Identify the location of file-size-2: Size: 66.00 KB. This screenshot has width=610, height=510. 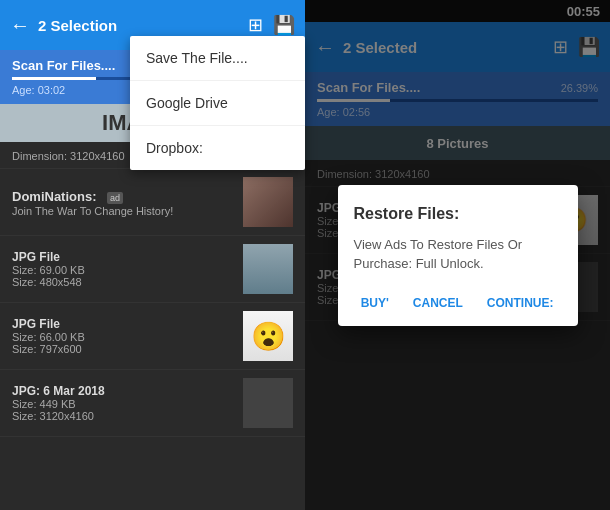
(128, 337).